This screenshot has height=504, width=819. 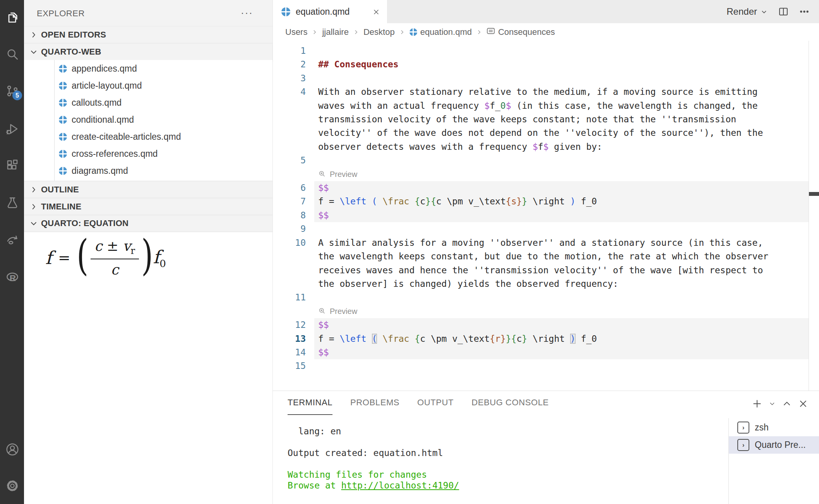 I want to click on code-content: ## Consequences, so click(x=540, y=64).